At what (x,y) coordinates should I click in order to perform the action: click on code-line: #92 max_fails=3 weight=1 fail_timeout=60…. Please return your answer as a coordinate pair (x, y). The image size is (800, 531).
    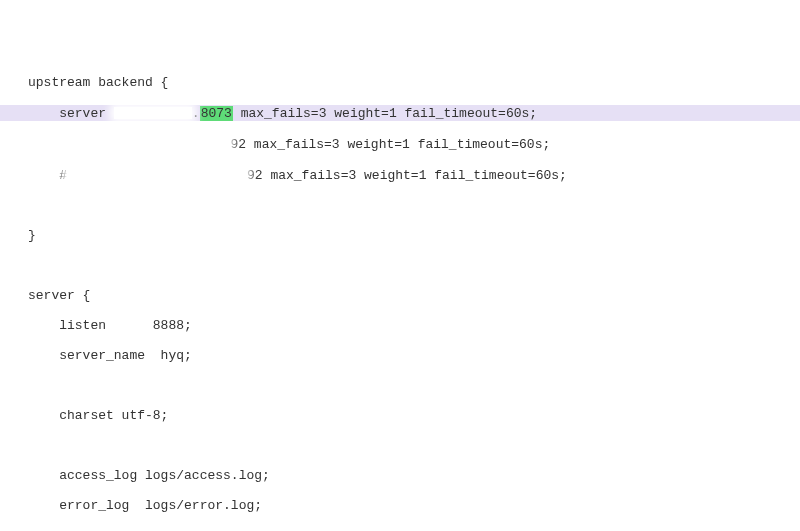
    Looking at the image, I should click on (400, 175).